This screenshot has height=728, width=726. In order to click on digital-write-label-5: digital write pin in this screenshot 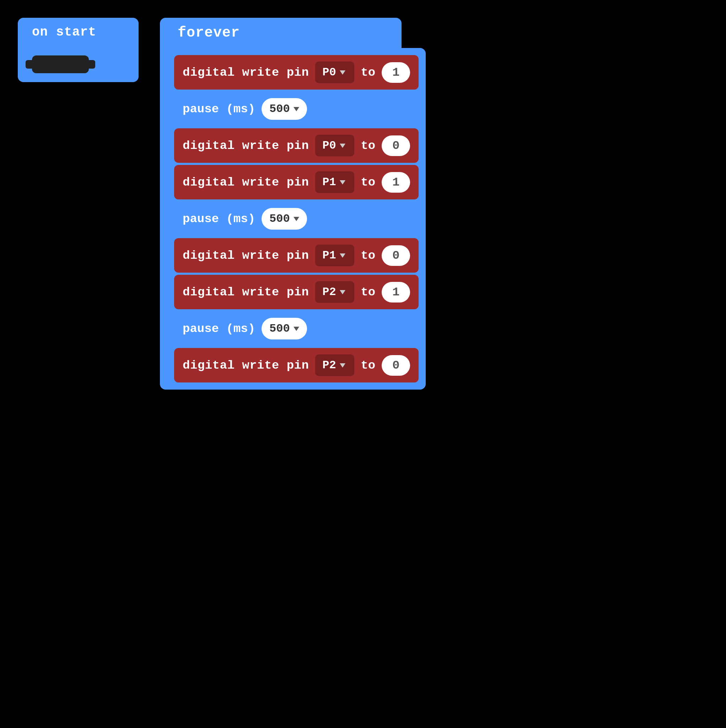, I will do `click(246, 255)`.